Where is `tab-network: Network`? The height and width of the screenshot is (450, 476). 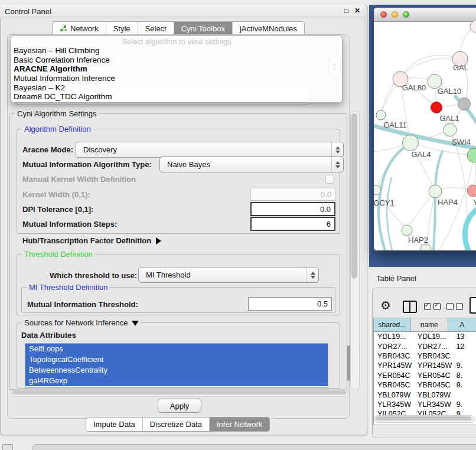 tab-network: Network is located at coordinates (79, 28).